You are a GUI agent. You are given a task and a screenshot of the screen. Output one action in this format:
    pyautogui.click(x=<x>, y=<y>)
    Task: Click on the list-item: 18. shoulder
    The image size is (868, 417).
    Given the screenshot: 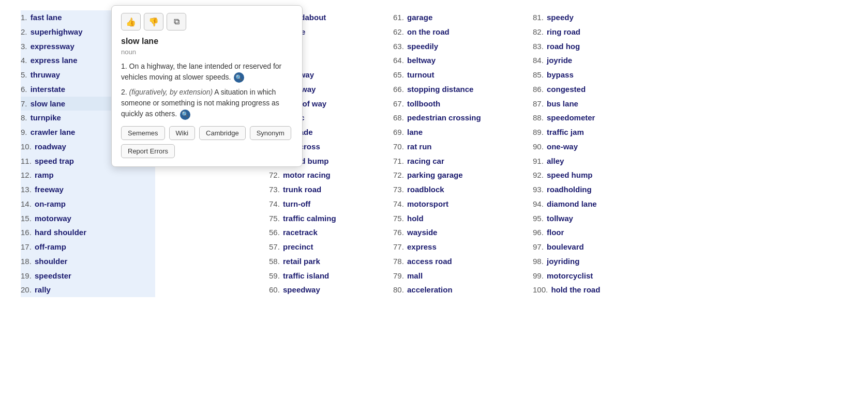 What is the action you would take?
    pyautogui.click(x=83, y=261)
    